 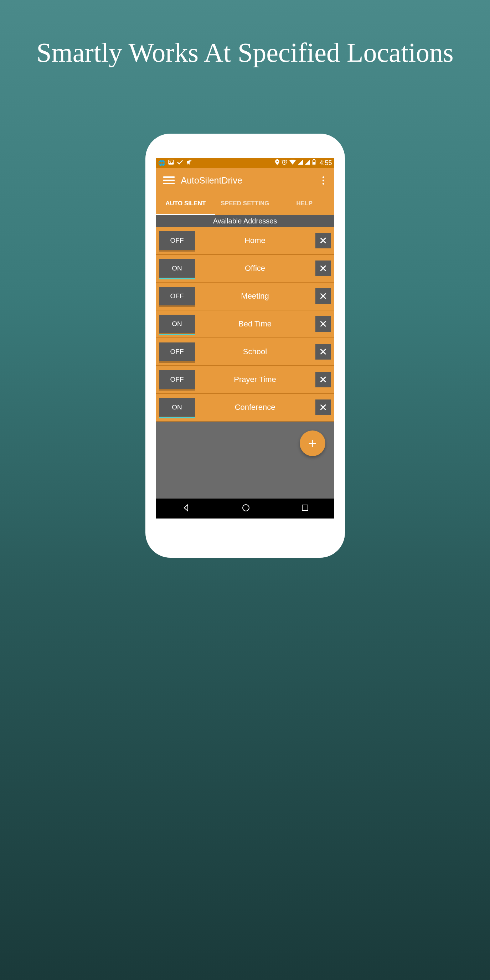 What do you see at coordinates (189, 163) in the screenshot?
I see `mute-icon` at bounding box center [189, 163].